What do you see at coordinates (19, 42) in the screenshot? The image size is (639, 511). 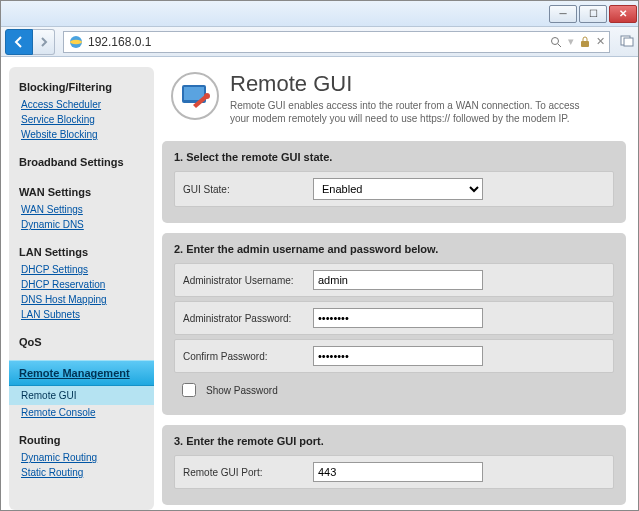 I see `arrow-left-icon` at bounding box center [19, 42].